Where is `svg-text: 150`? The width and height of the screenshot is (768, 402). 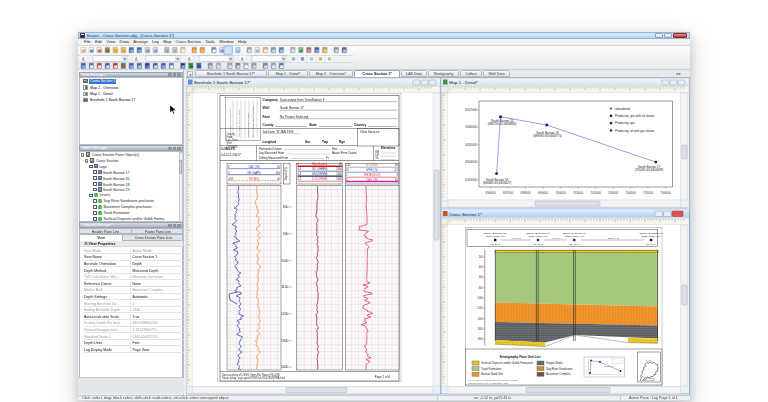 svg-text: 150 is located at coordinates (278, 173).